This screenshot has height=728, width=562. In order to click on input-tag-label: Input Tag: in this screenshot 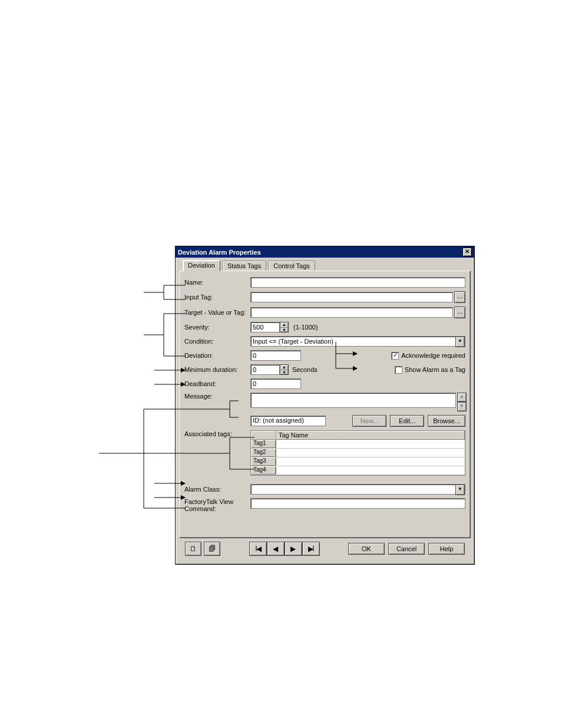, I will do `click(217, 297)`.